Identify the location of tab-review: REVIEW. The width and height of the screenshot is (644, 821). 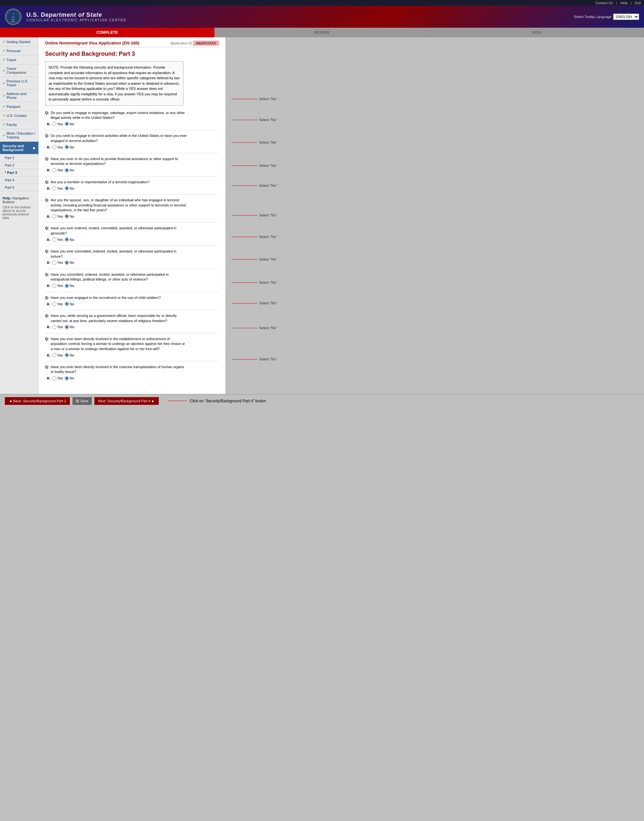
(322, 32).